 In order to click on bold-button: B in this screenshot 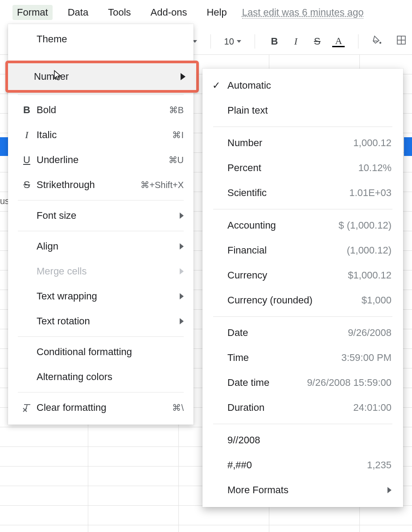, I will do `click(274, 41)`.